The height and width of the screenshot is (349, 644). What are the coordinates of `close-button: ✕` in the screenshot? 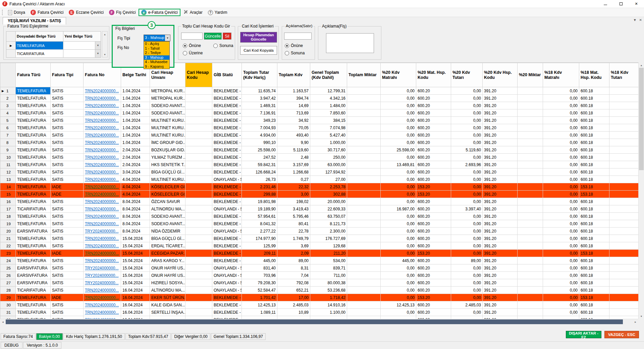 It's located at (636, 4).